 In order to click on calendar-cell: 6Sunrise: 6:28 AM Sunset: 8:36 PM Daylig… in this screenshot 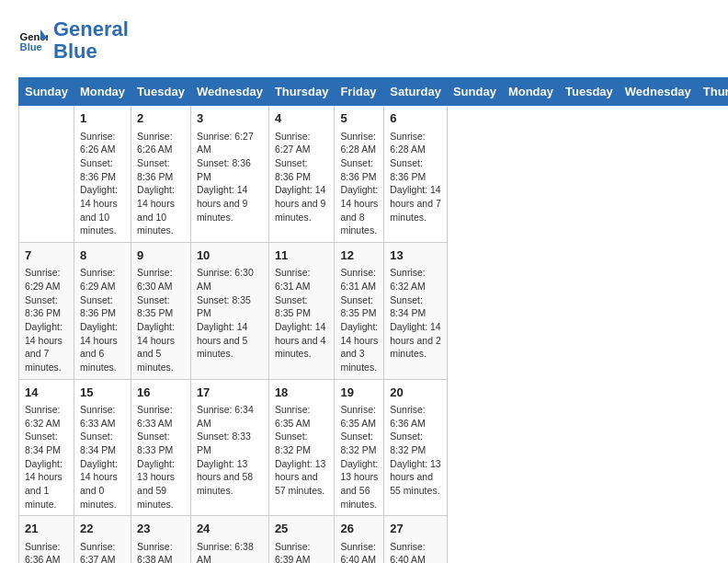, I will do `click(415, 175)`.